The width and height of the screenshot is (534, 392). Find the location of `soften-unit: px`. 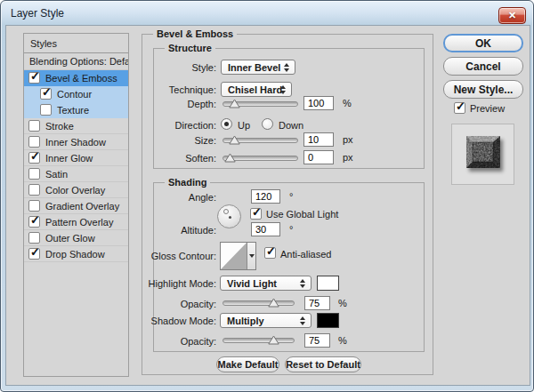

soften-unit: px is located at coordinates (348, 157).